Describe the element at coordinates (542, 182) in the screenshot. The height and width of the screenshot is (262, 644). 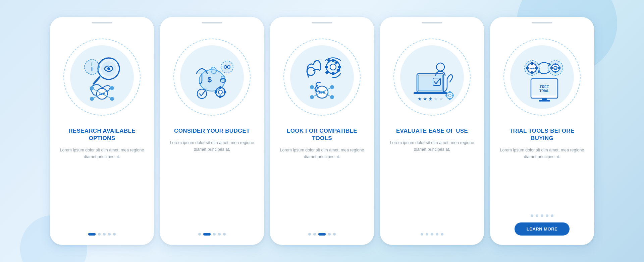
I see `card-content-trial: TRIAL TOOLS BEFORE BUYING Lorem ipsum do…` at that location.